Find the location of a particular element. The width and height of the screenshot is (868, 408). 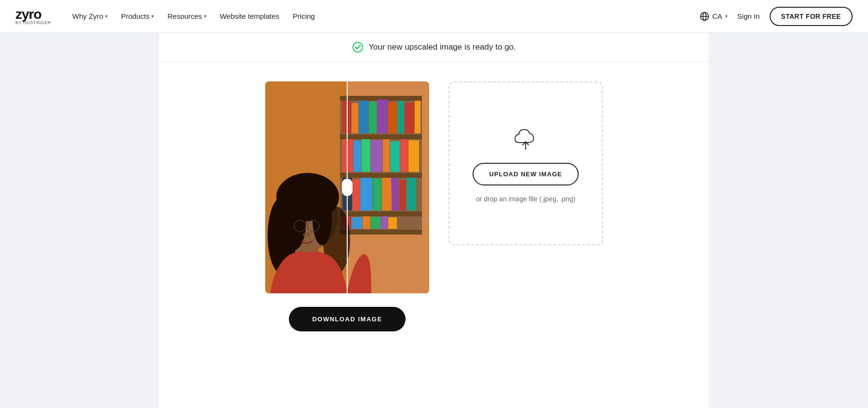

nav-item-products: Products ▾ is located at coordinates (137, 16).